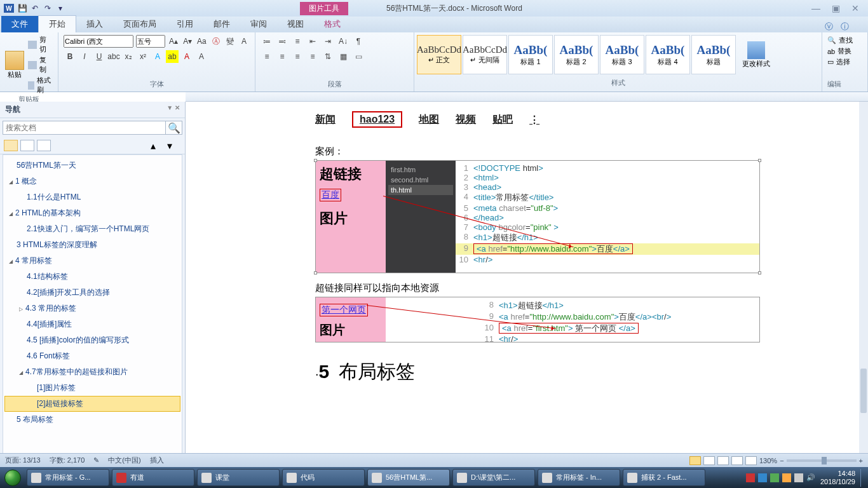  What do you see at coordinates (27, 146) in the screenshot?
I see `nav-tab-pages` at bounding box center [27, 146].